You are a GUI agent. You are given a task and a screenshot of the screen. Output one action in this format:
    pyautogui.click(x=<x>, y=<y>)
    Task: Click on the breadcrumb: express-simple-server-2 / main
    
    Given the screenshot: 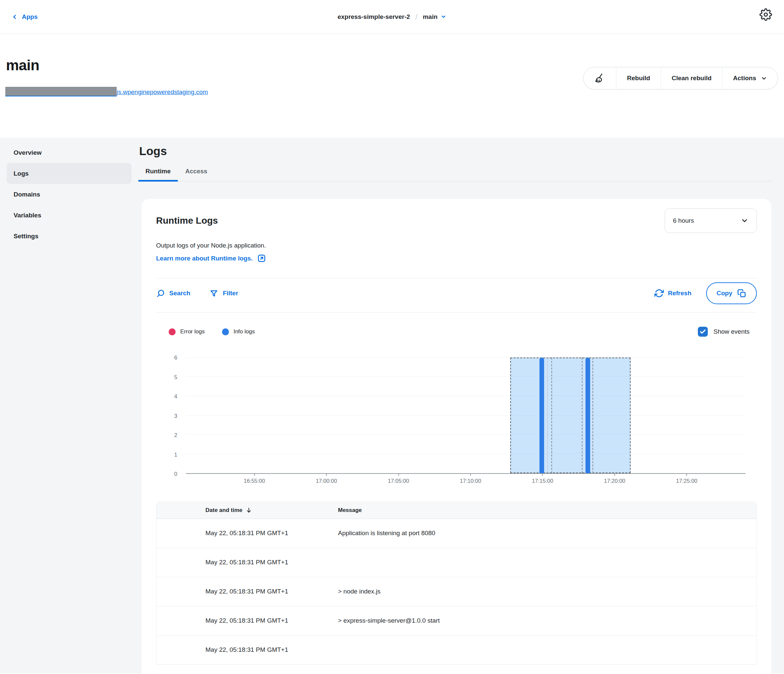 What is the action you would take?
    pyautogui.click(x=392, y=17)
    